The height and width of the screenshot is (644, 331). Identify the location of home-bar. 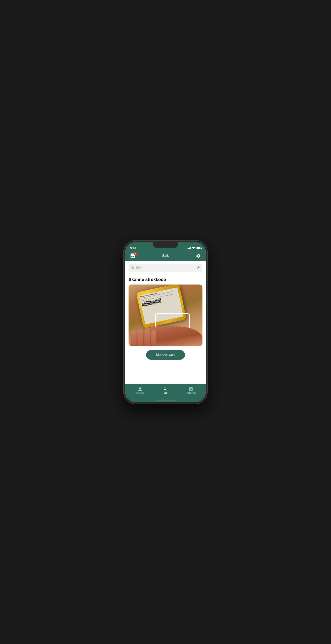
(165, 400).